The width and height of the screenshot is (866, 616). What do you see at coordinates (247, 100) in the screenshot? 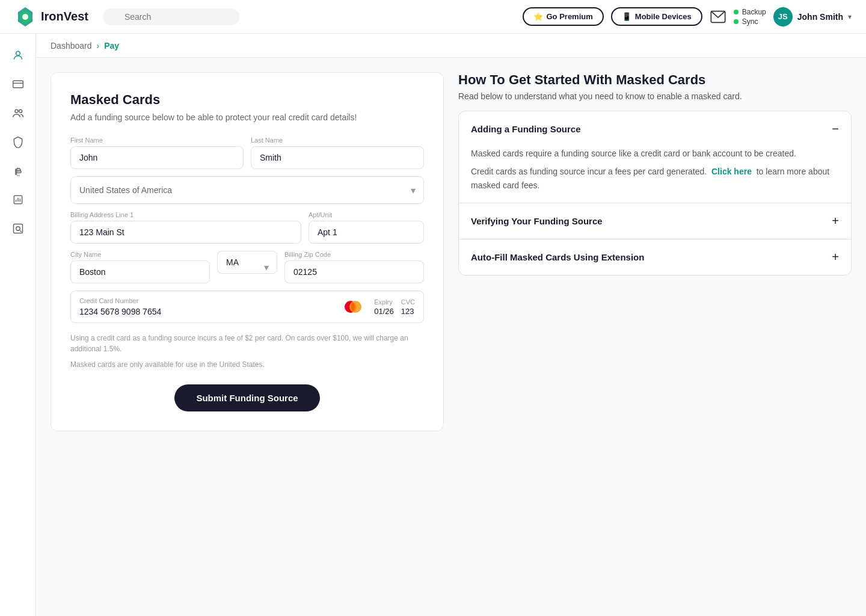
I see `panel-title: Masked Cards` at bounding box center [247, 100].